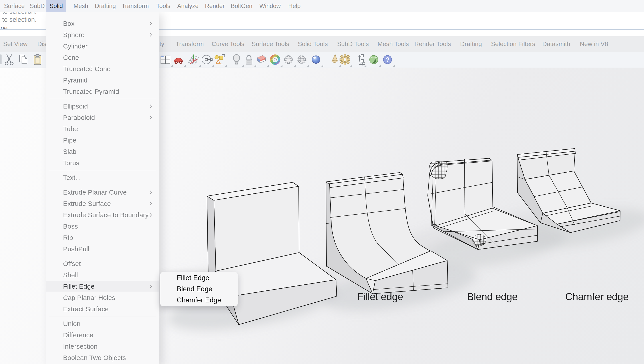 The width and height of the screenshot is (644, 364). I want to click on menu-item-cone: Cone, so click(102, 58).